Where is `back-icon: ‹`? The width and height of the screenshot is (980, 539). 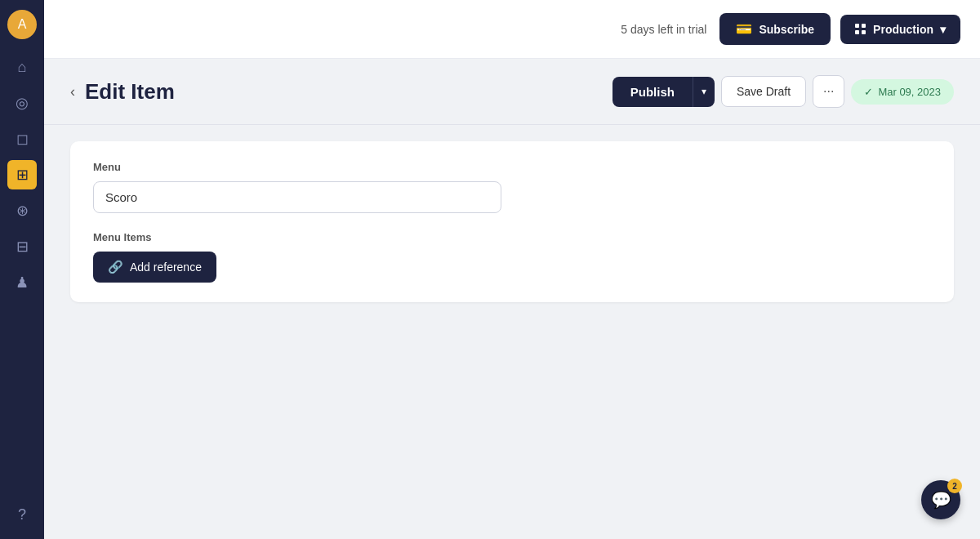 back-icon: ‹ is located at coordinates (73, 91).